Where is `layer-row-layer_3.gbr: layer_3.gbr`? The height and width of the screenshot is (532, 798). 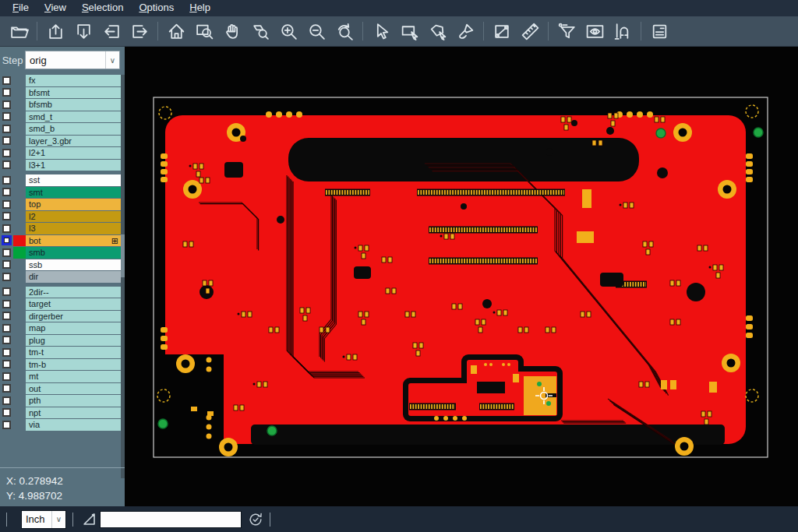
layer-row-layer_3.gbr: layer_3.gbr is located at coordinates (61, 142).